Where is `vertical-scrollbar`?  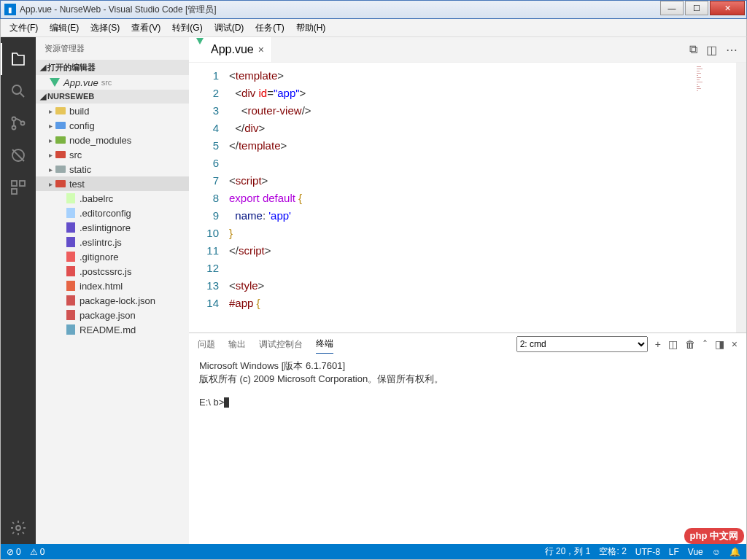
vertical-scrollbar is located at coordinates (741, 198).